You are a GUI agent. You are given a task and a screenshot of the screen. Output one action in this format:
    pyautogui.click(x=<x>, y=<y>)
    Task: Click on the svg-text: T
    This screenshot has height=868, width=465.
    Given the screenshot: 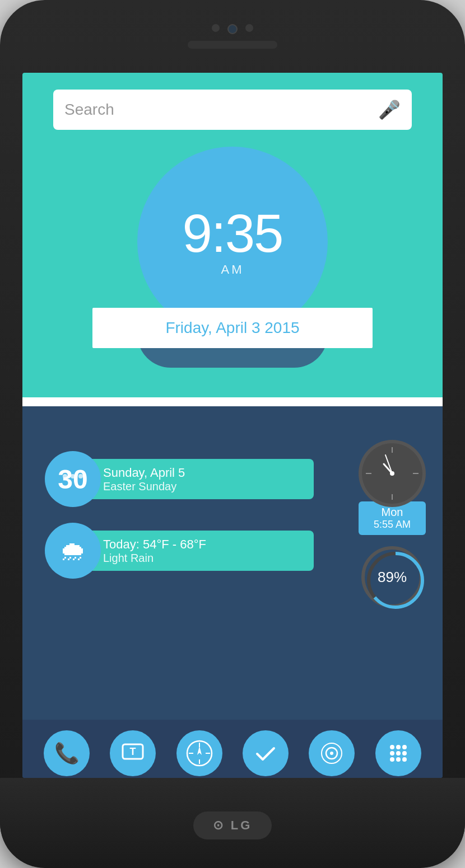 What is the action you would take?
    pyautogui.click(x=133, y=752)
    